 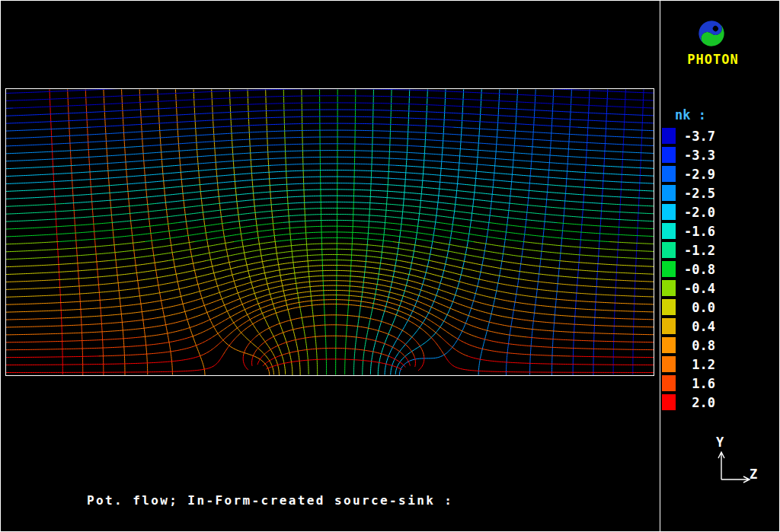 What do you see at coordinates (689, 288) in the screenshot?
I see `legend-row: -0.4` at bounding box center [689, 288].